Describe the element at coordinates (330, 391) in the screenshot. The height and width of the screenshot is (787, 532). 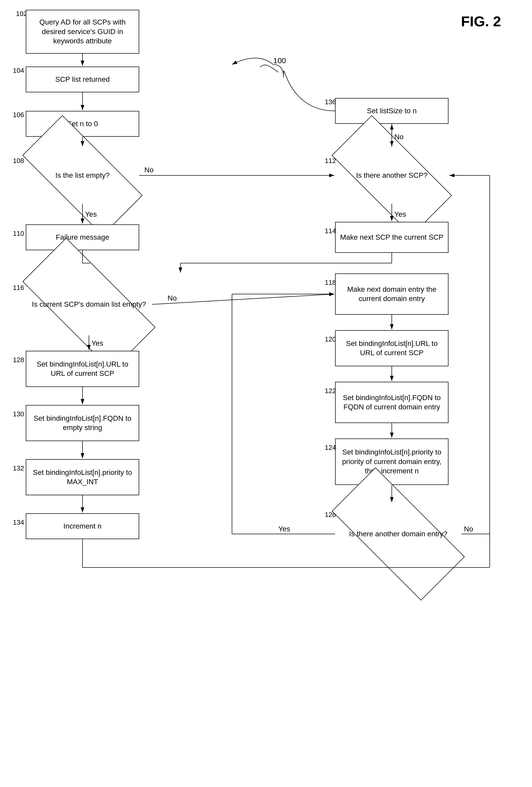
I see `label-122: 122` at that location.